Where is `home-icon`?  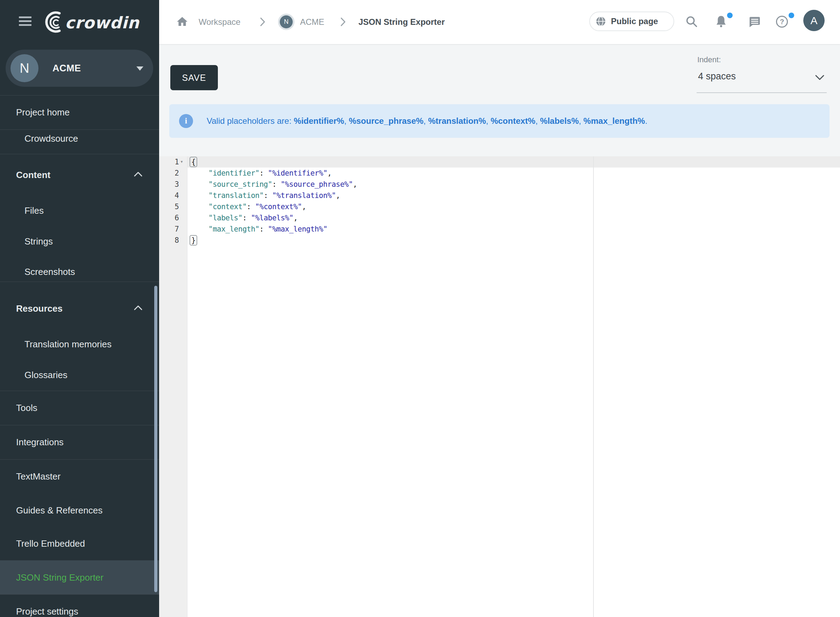
home-icon is located at coordinates (182, 22).